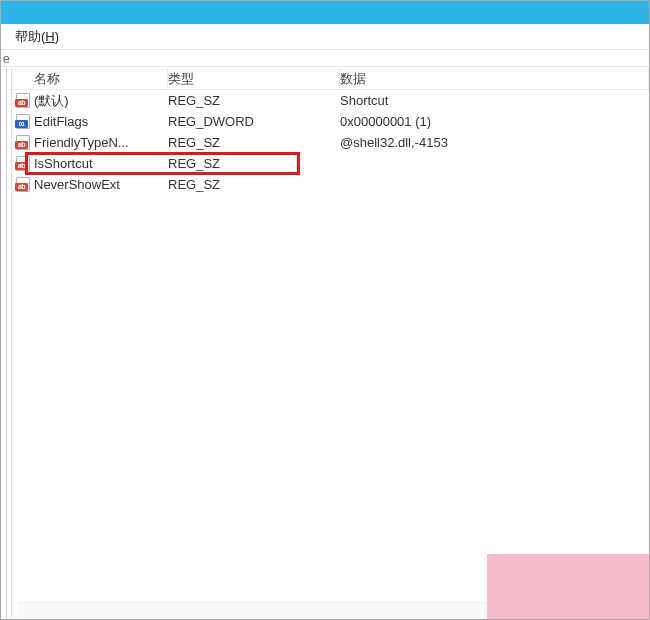  What do you see at coordinates (494, 122) in the screenshot?
I see `value-data: 0x00000001 (1)` at bounding box center [494, 122].